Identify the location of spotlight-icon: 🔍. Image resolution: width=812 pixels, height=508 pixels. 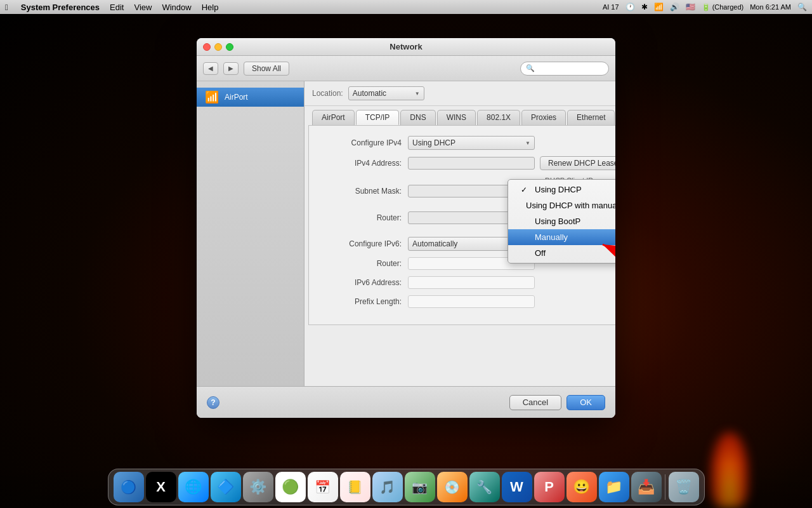
(802, 7).